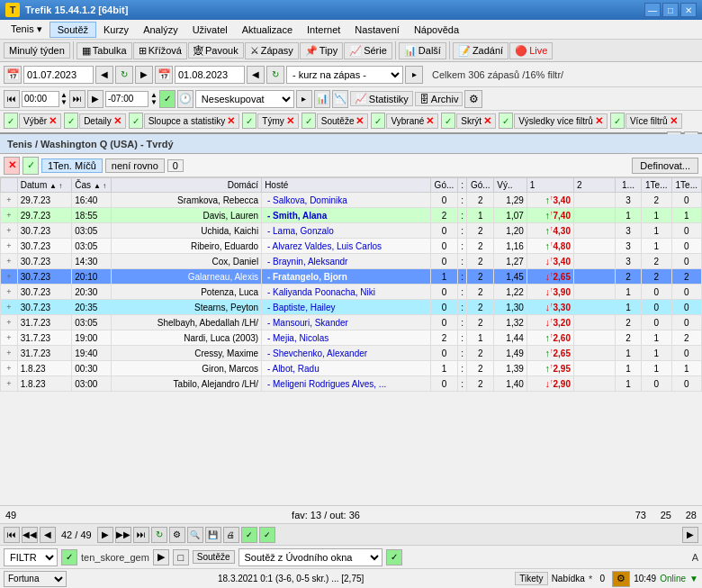  What do you see at coordinates (216, 50) in the screenshot?
I see `btn-pavouk: 🕸 Pavouk` at bounding box center [216, 50].